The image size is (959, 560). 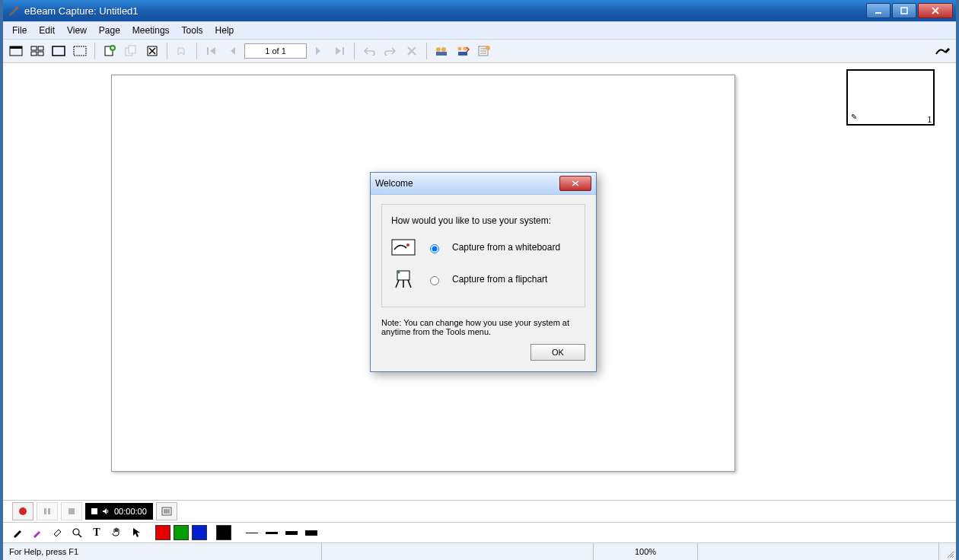 I want to click on welcome-dialog: Welcome How would you like to use your s…, so click(x=483, y=272).